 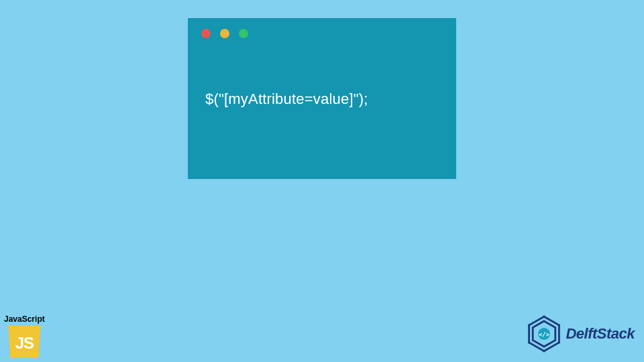 What do you see at coordinates (24, 343) in the screenshot?
I see `javascript-logo-text: JS` at bounding box center [24, 343].